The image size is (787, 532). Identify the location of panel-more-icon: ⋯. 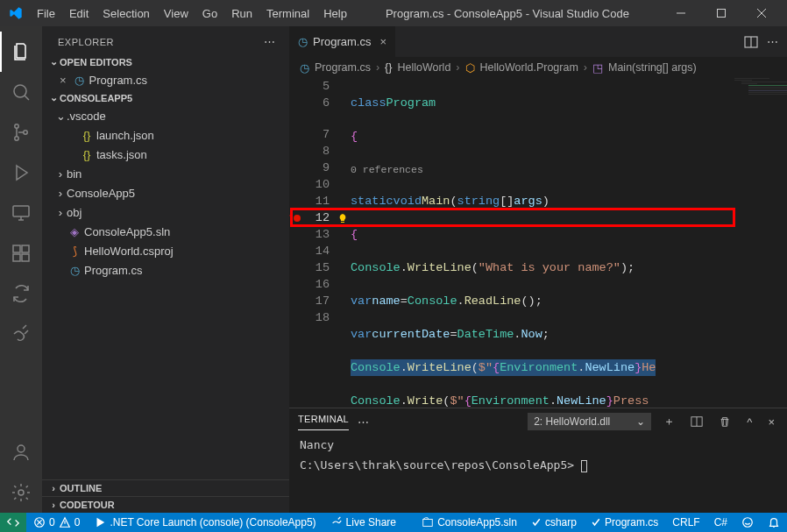
(363, 422).